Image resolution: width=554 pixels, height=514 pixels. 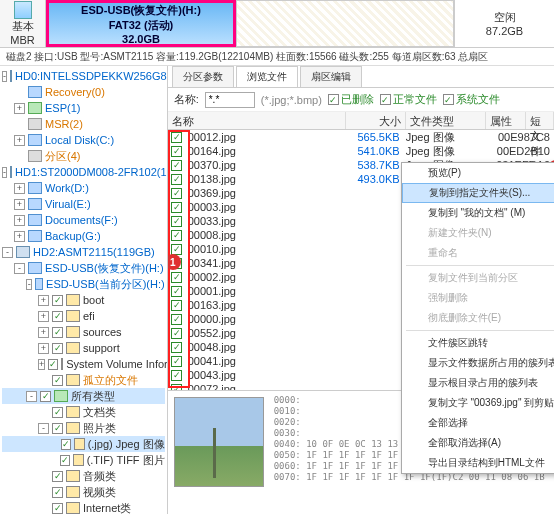 What do you see at coordinates (84, 108) in the screenshot?
I see `tree-item: +ESP(1)` at bounding box center [84, 108].